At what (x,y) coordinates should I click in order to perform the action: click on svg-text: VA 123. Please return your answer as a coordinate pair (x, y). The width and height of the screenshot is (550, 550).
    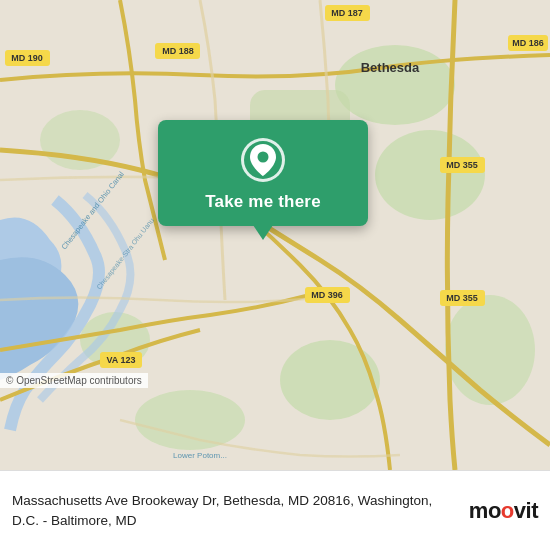
    Looking at the image, I should click on (120, 360).